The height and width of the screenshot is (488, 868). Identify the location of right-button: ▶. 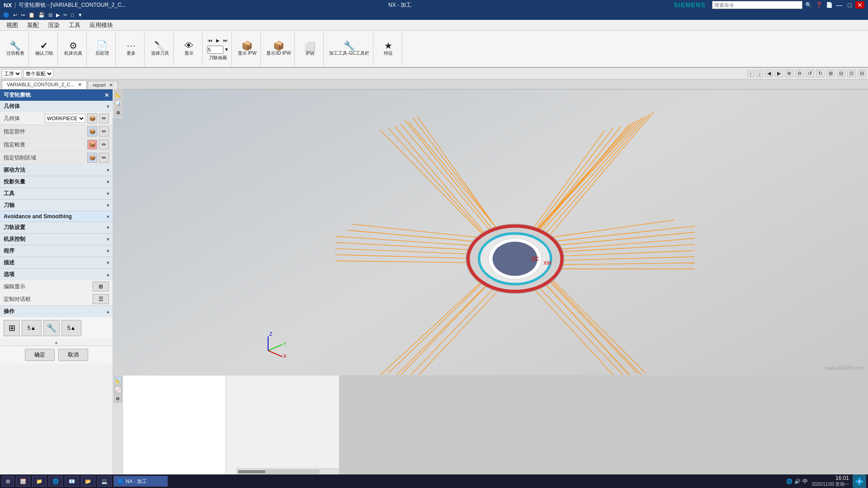
(779, 73).